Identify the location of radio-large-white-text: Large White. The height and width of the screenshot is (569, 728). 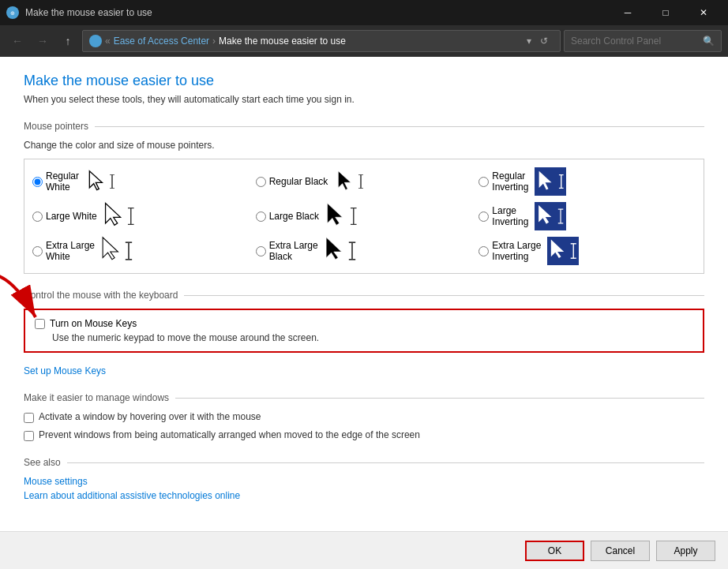
(71, 216).